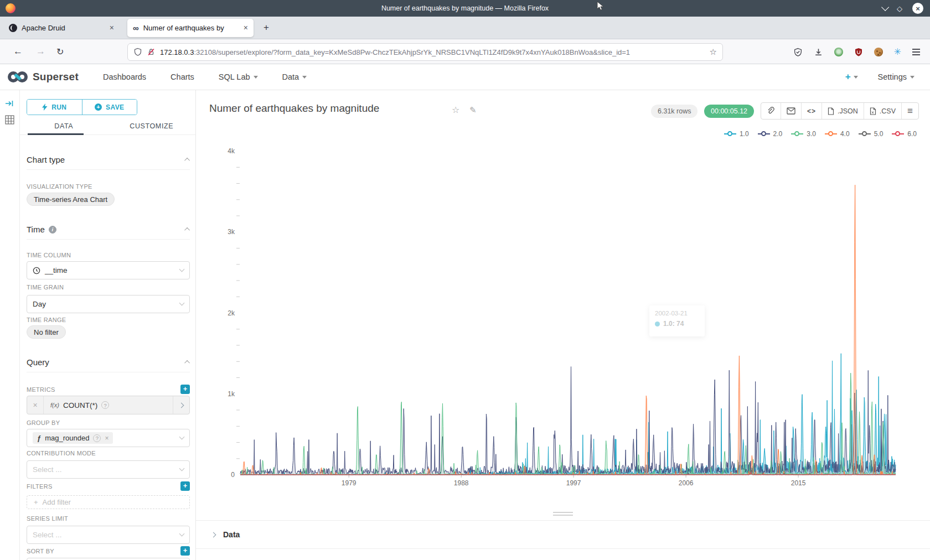 The width and height of the screenshot is (930, 560). I want to click on tab-customize: CUSTOMIZE, so click(152, 126).